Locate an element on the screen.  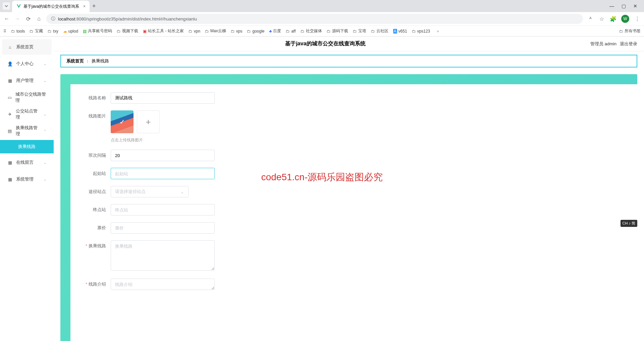
route-image-label: 线路图片 is located at coordinates (96, 115).